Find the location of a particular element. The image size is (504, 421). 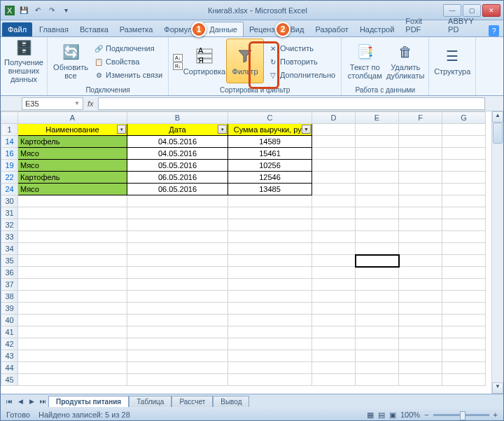

row-header: 16 is located at coordinates (10, 154).